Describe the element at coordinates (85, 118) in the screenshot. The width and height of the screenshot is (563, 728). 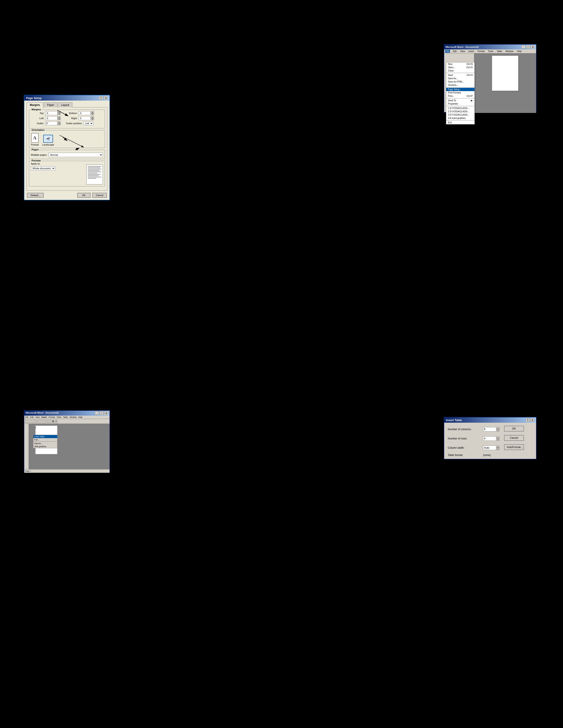
I see `right-input` at that location.